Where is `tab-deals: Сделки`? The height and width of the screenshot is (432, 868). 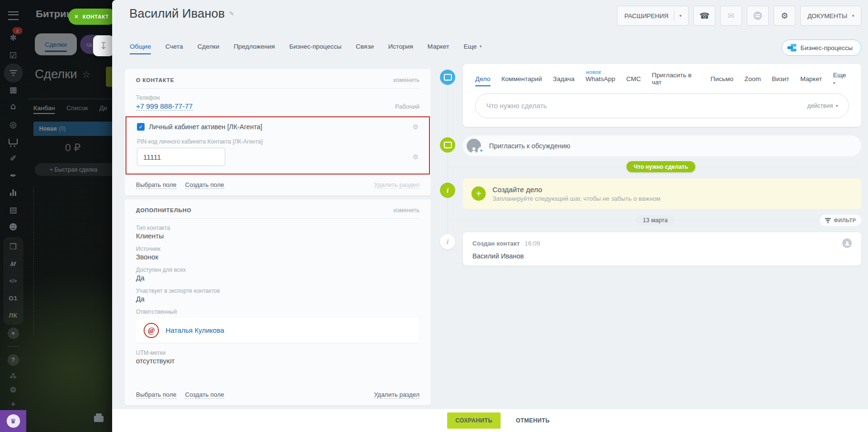 tab-deals: Сделки is located at coordinates (209, 47).